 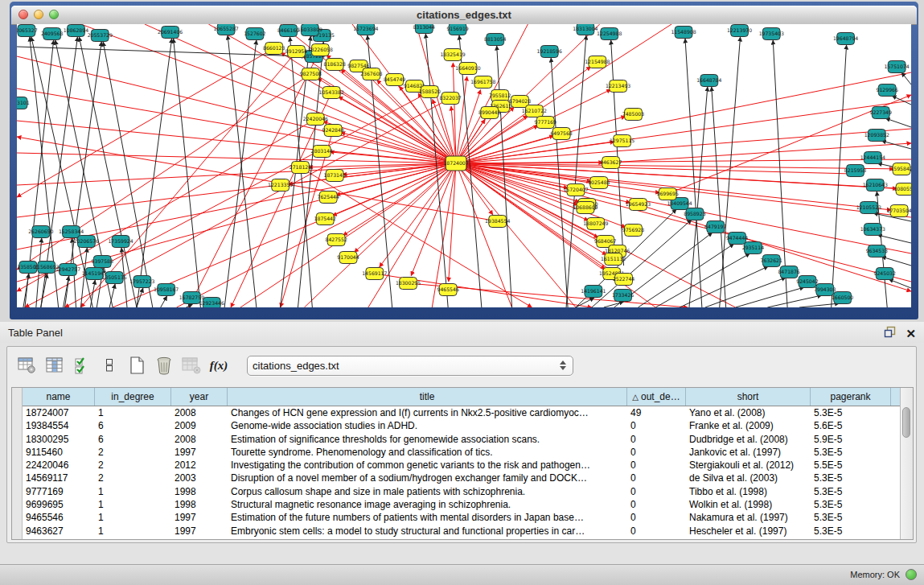 What do you see at coordinates (273, 48) in the screenshot?
I see `graph-node-yellow: 8660123` at bounding box center [273, 48].